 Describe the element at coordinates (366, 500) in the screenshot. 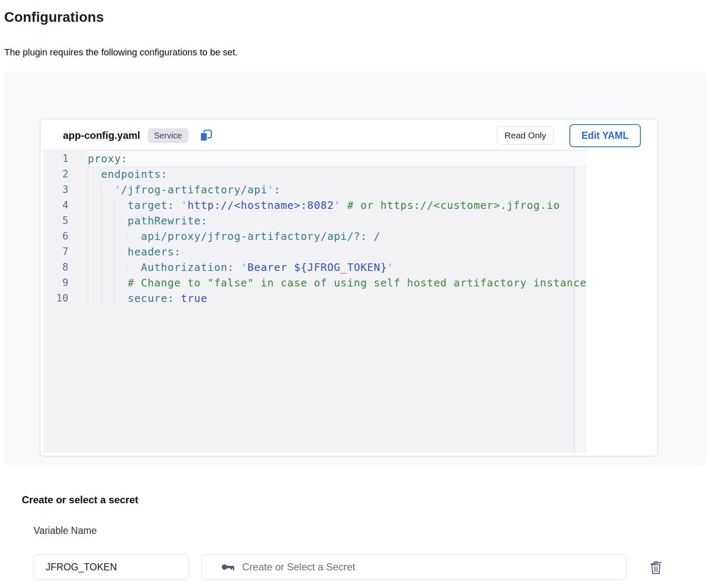

I see `secret-section-heading: Create or select a secret` at that location.